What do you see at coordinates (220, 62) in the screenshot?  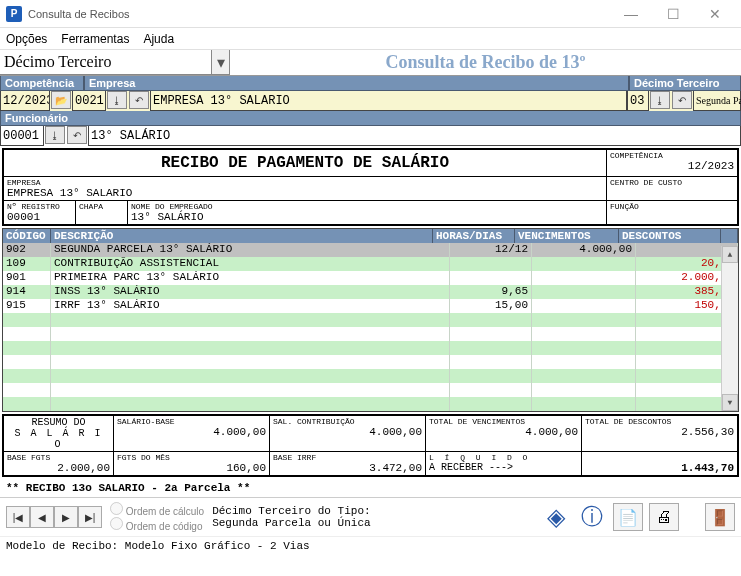 I see `chevron-down-icon: ▾` at bounding box center [220, 62].